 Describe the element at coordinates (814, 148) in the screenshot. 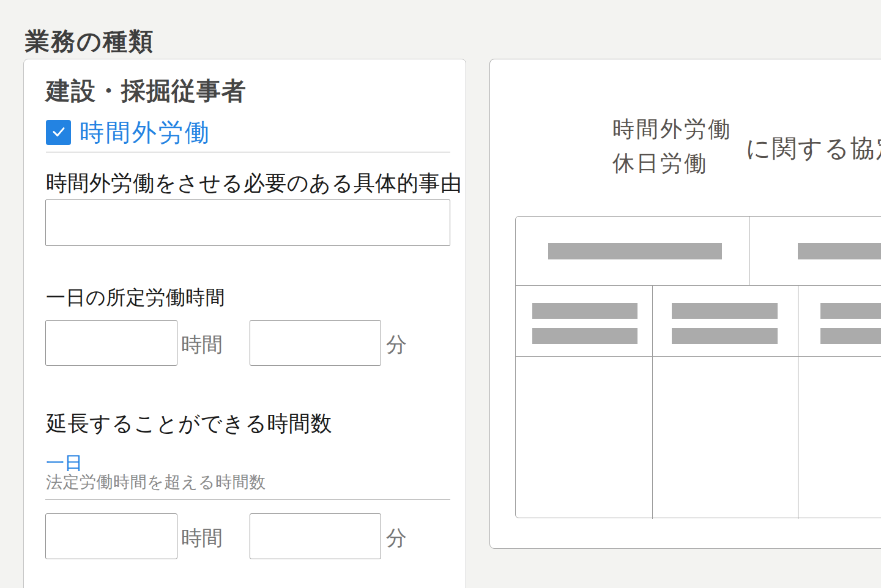

I see `doc-title-suffix: に関する協定` at that location.